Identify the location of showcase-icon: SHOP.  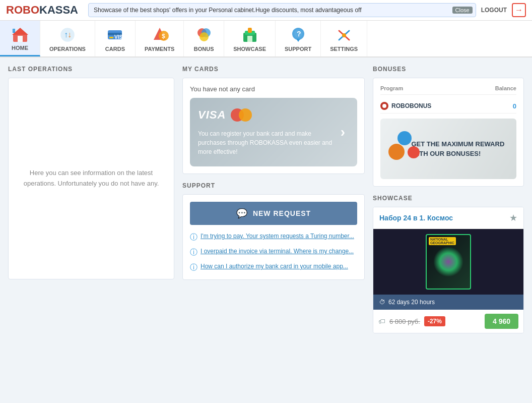
(250, 35).